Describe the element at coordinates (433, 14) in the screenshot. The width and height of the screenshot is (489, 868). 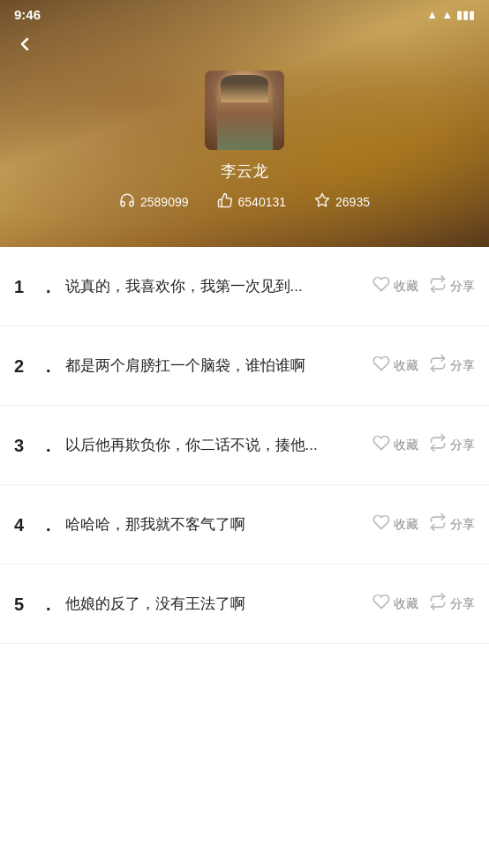
I see `network-icon: ▲` at that location.